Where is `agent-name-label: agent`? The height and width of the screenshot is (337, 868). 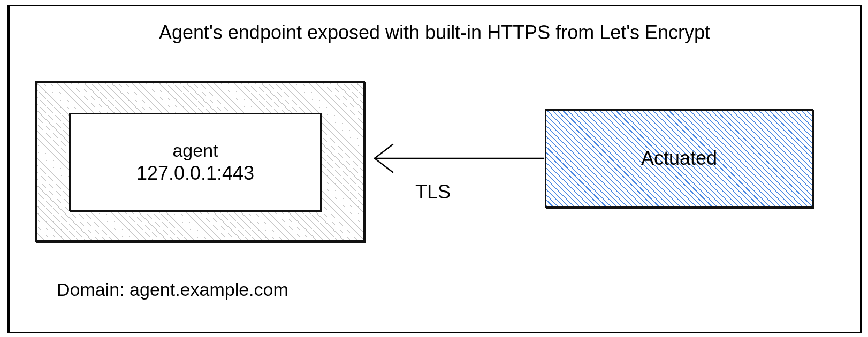 agent-name-label: agent is located at coordinates (195, 151).